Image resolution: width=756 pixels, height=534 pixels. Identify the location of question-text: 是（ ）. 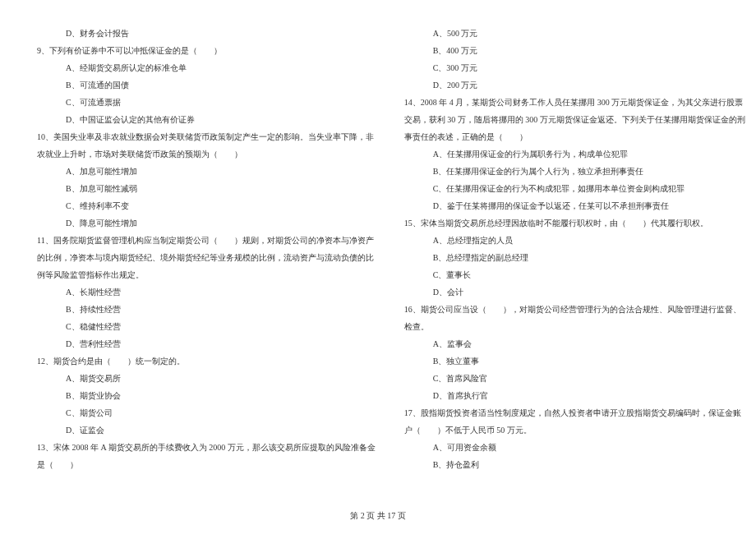
(206, 465).